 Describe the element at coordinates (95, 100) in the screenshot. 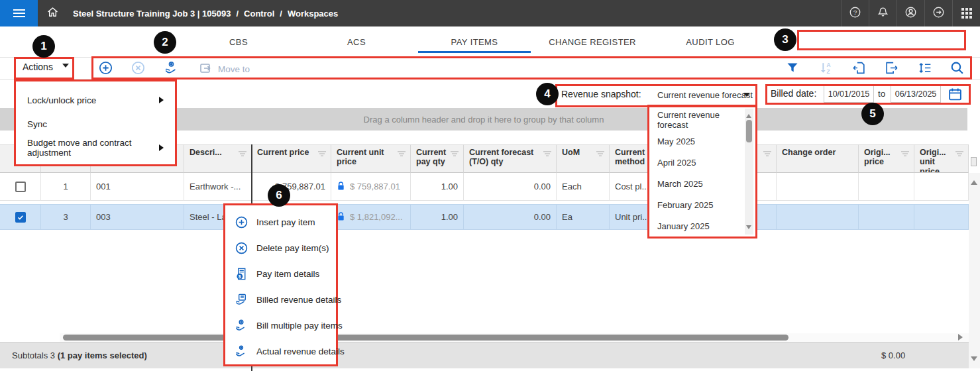

I see `menu-item-lock-unlock-price: Lock/unlock price` at that location.